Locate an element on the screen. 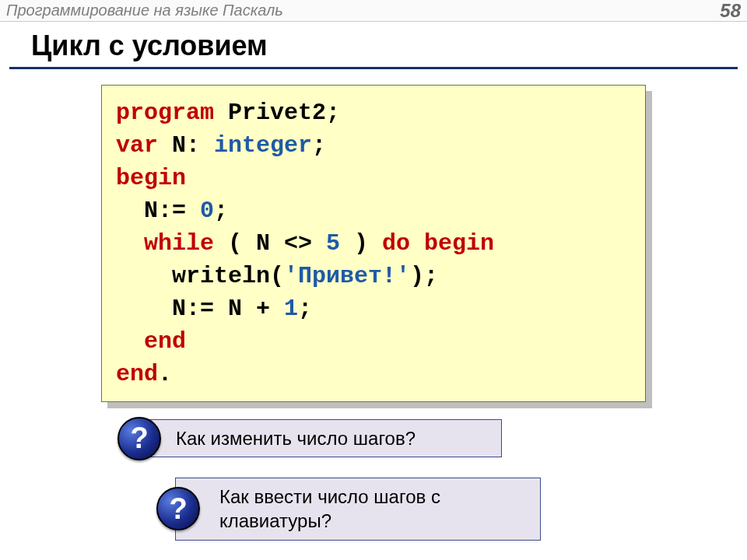 The height and width of the screenshot is (560, 747). code-text: N:= is located at coordinates (158, 211).